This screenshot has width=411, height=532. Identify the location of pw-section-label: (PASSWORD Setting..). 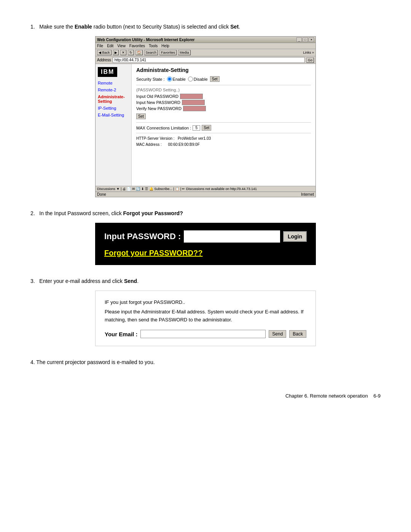
(224, 90).